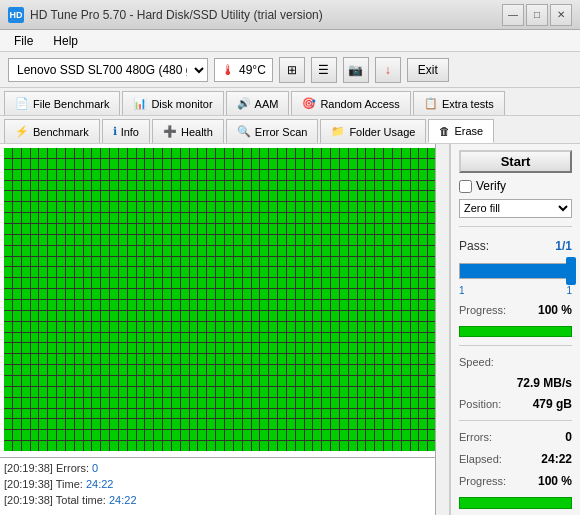 Image resolution: width=580 pixels, height=515 pixels. What do you see at coordinates (468, 104) in the screenshot?
I see `tab-label-extra-tests: Extra tests` at bounding box center [468, 104].